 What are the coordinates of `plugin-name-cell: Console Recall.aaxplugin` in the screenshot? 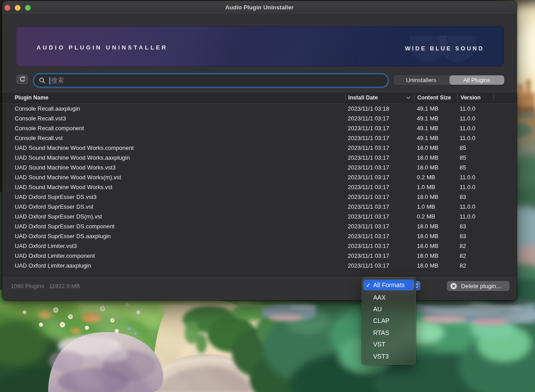 It's located at (47, 109).